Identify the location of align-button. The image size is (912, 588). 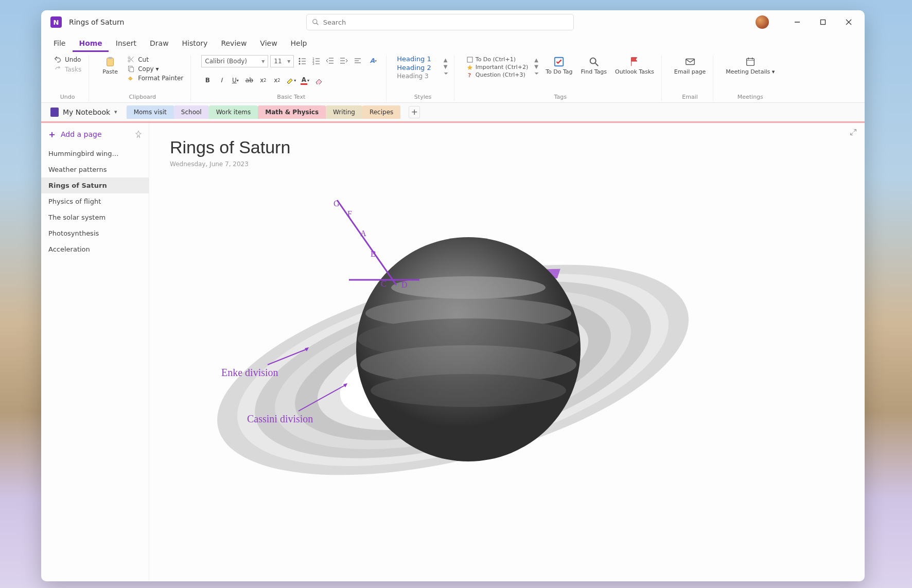
(358, 61).